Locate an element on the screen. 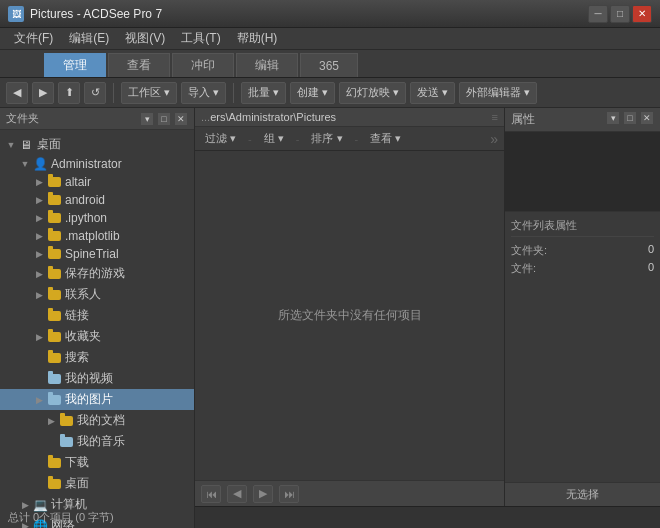  properties-content: 文件列表属性 文件夹: 0 文件: 0 is located at coordinates (582, 347).